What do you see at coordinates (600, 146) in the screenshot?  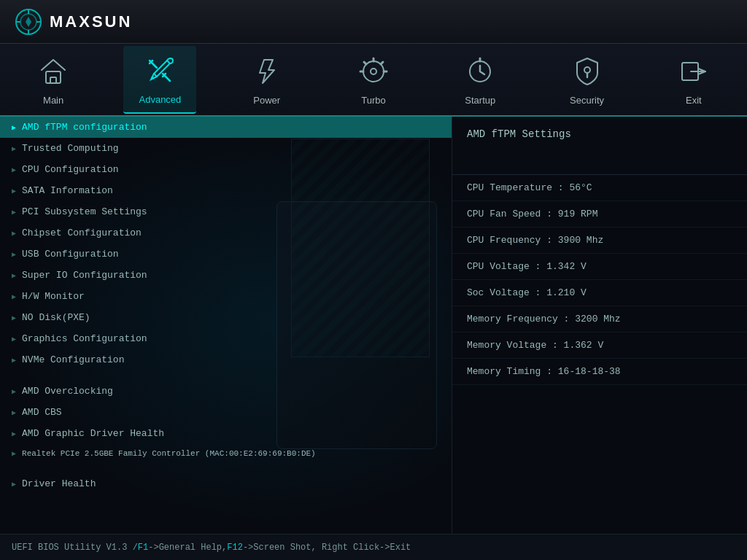 I see `info-header: AMD fTPM Settings` at bounding box center [600, 146].